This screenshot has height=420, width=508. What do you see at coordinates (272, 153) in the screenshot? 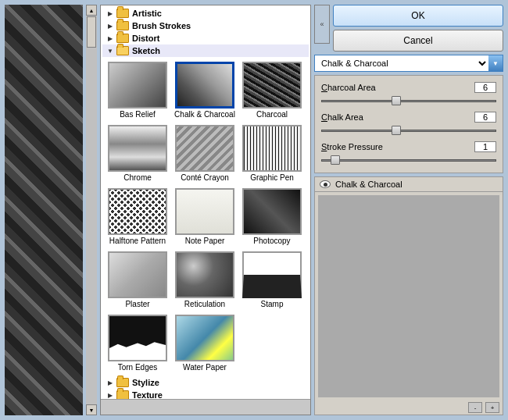
I see `filter-item-graphic-pen: Graphic Pen` at bounding box center [272, 153].